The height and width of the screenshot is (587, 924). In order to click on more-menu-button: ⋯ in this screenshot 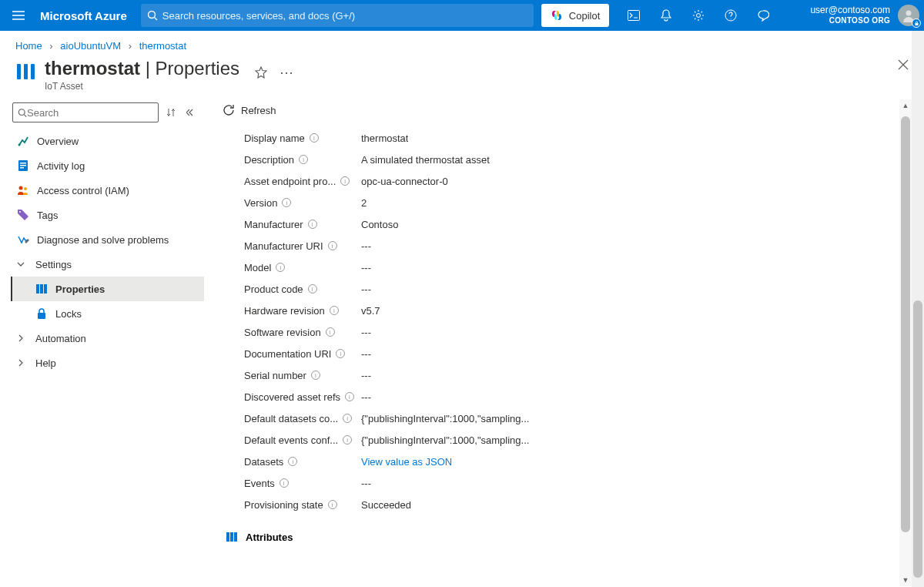, I will do `click(286, 72)`.